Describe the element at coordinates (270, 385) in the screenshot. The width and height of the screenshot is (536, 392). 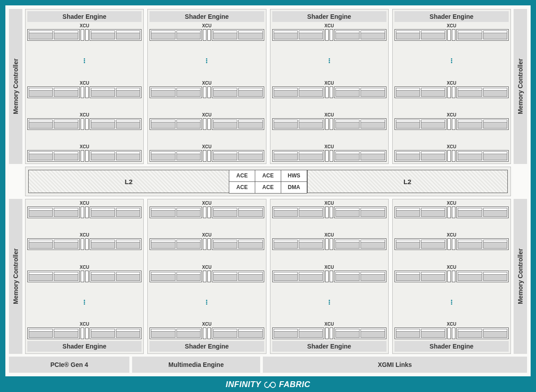
I see `infinity-icon` at that location.